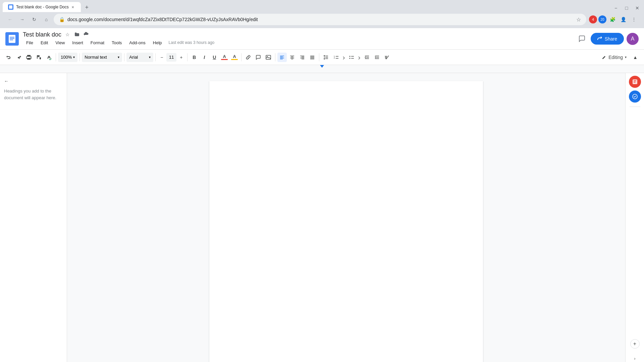 This screenshot has height=362, width=644. Describe the element at coordinates (34, 19) in the screenshot. I see `refresh-button: ↻` at that location.